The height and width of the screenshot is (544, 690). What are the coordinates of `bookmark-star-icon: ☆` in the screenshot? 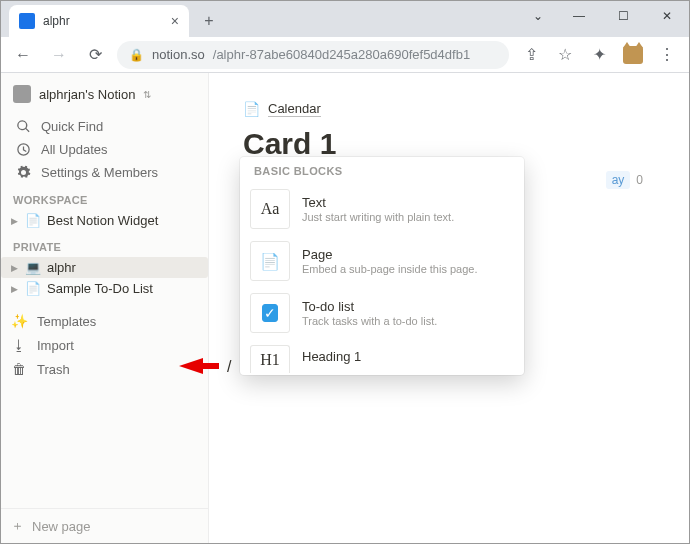 It's located at (565, 55).